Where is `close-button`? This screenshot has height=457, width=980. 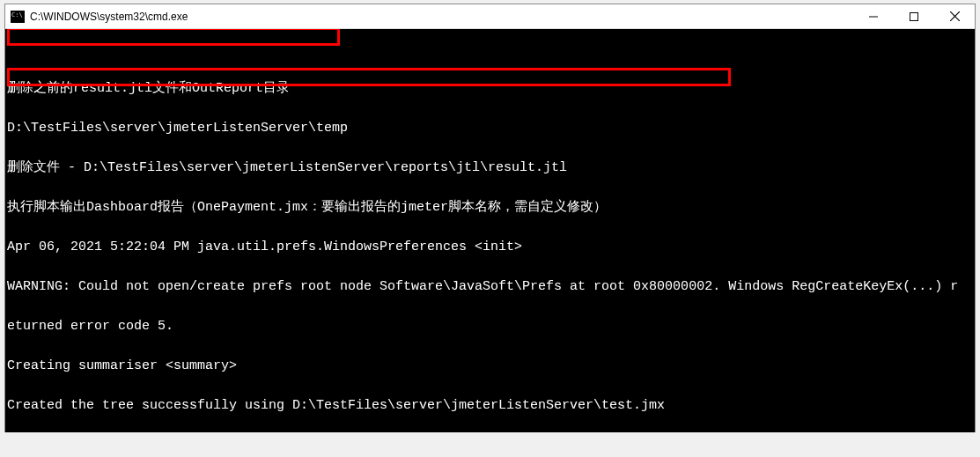 close-button is located at coordinates (954, 16).